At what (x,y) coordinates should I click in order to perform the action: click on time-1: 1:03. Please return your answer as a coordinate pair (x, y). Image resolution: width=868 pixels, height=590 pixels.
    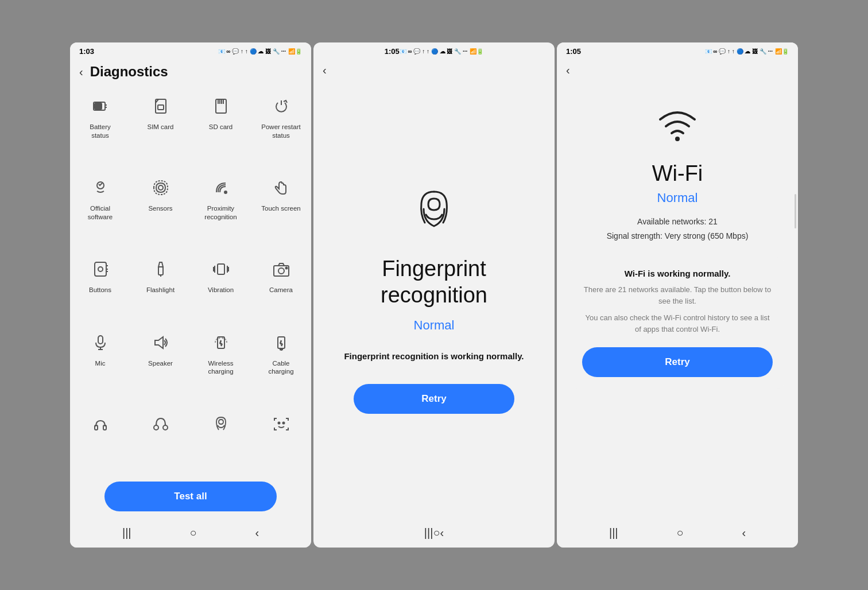
    Looking at the image, I should click on (87, 52).